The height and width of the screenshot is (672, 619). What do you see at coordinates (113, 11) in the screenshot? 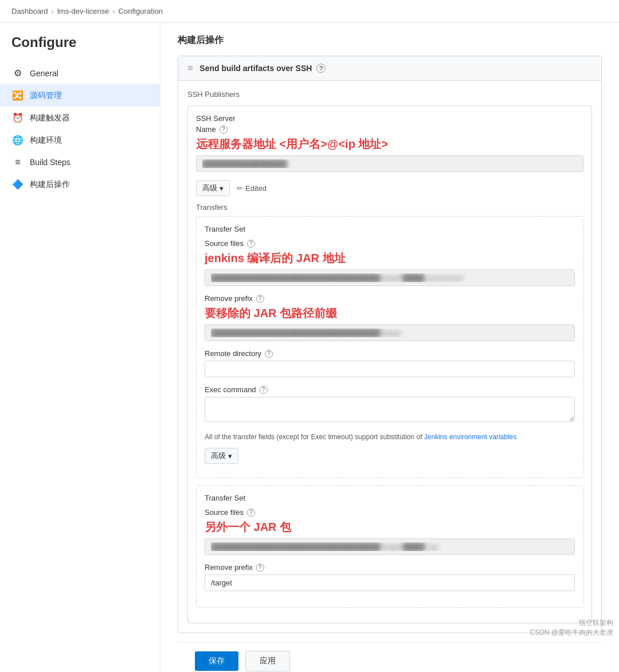
I see `breadcrumb-sep-2: ›` at bounding box center [113, 11].